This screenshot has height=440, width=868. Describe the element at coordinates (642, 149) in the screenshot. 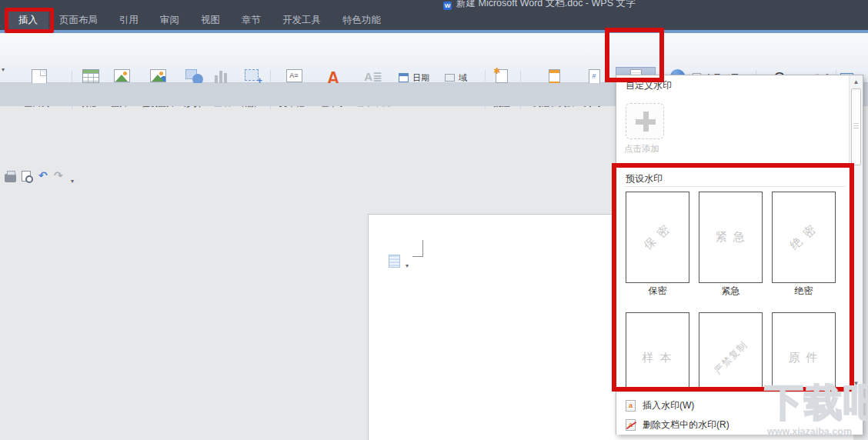

I see `add-watermark-hint: 点击添加` at that location.